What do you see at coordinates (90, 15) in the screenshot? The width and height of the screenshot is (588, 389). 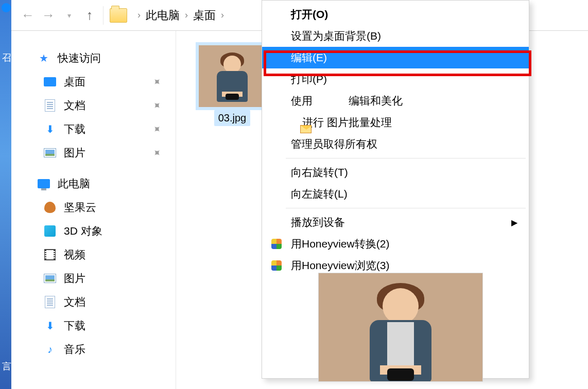 I see `nav-up-button: ↑` at bounding box center [90, 15].